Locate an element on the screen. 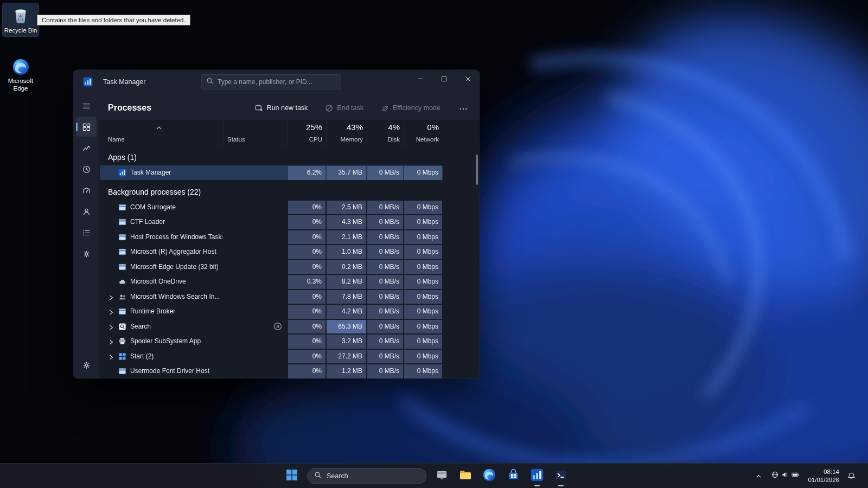 The height and width of the screenshot is (488, 868). disk-label: Disk is located at coordinates (394, 139).